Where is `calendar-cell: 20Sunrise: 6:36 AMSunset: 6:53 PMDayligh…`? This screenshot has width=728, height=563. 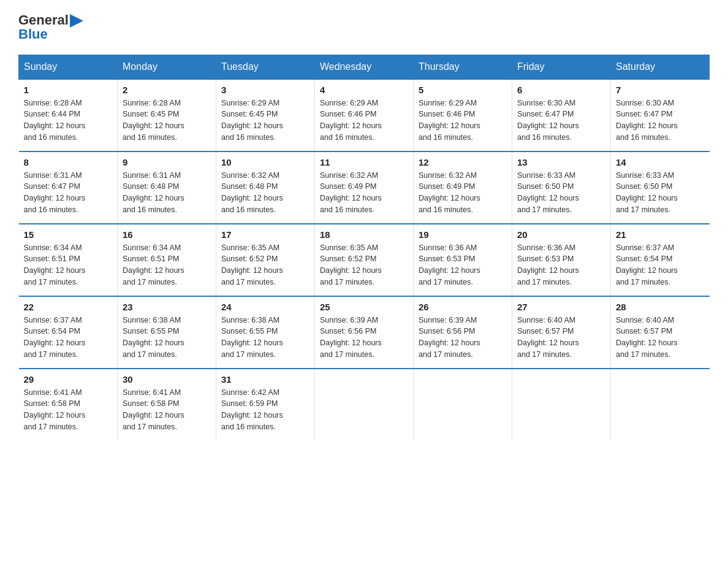 calendar-cell: 20Sunrise: 6:36 AMSunset: 6:53 PMDayligh… is located at coordinates (561, 260).